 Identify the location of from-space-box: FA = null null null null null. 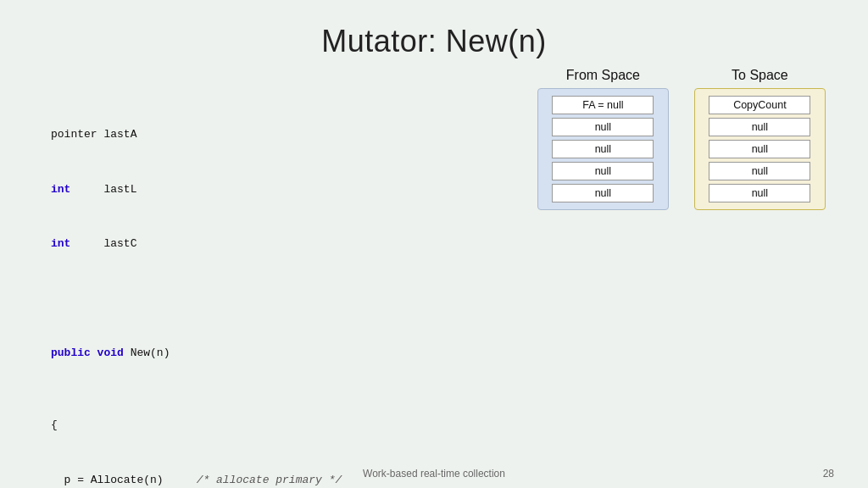
(604, 149).